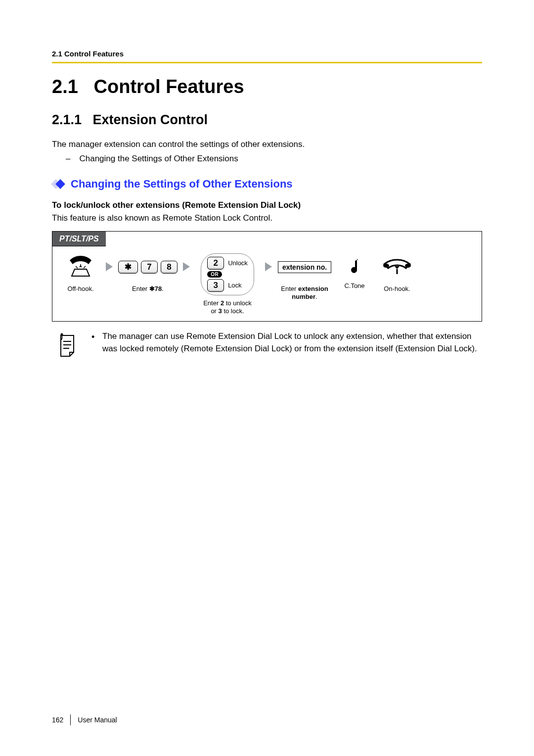  I want to click on sub-heading: Changing the Settings of Other Extension…, so click(182, 184).